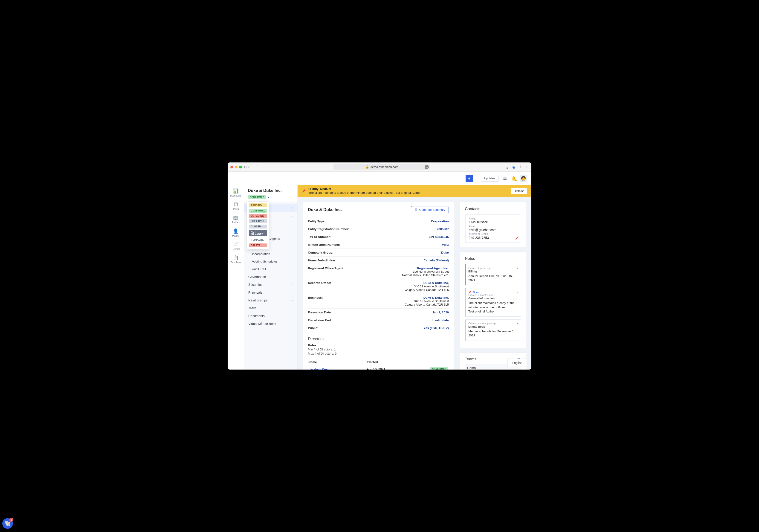 This screenshot has width=759, height=532. I want to click on more-site-icon: •••, so click(426, 167).